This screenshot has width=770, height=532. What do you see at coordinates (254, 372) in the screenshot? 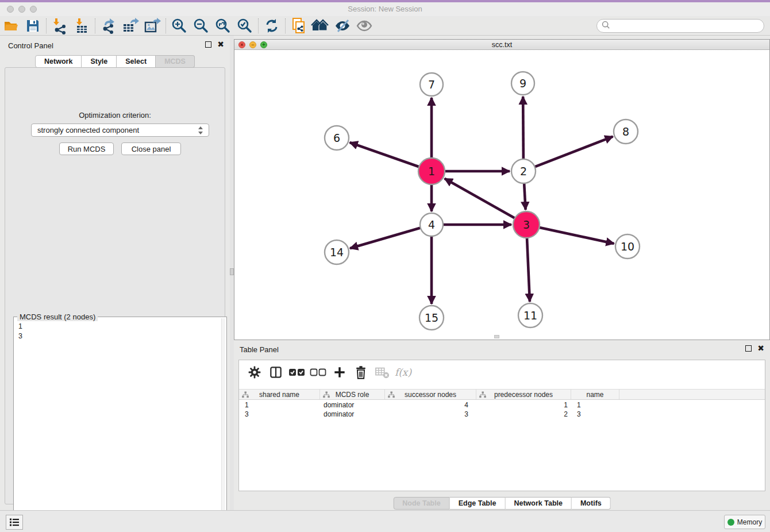
I see `table-settings-icon` at bounding box center [254, 372].